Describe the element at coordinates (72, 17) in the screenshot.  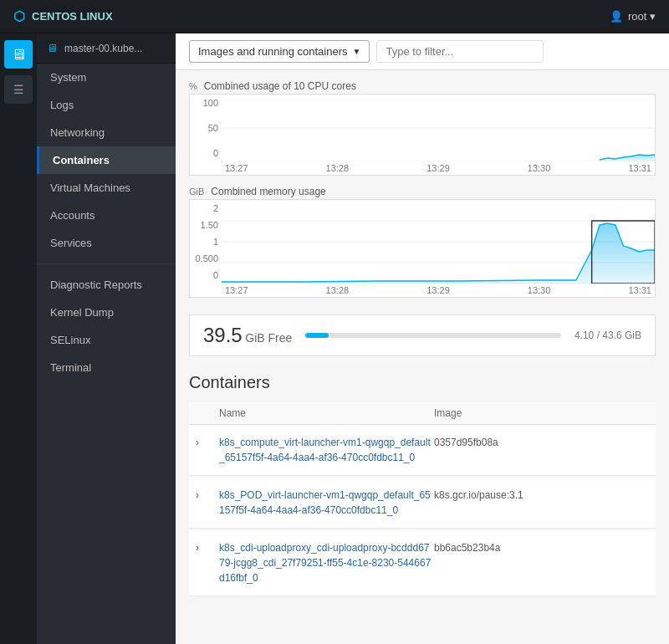
I see `brand-label: CENTOS LINUX` at that location.